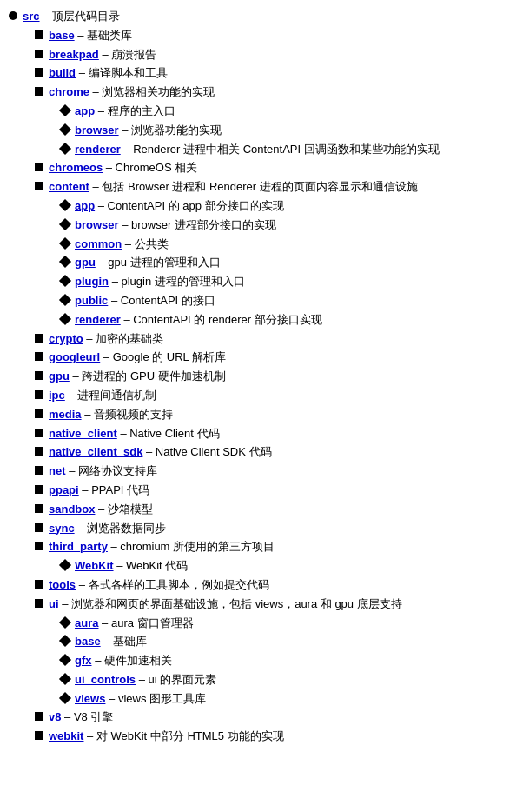 The width and height of the screenshot is (523, 812). Describe the element at coordinates (179, 282) in the screenshot. I see `content-plugin-desc: – plugin 进程的管理和入口` at that location.